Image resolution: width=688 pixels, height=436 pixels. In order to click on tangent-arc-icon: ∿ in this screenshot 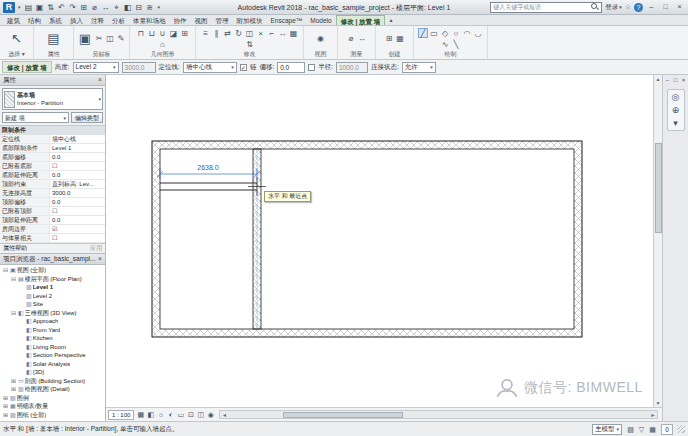, I will do `click(445, 44)`.